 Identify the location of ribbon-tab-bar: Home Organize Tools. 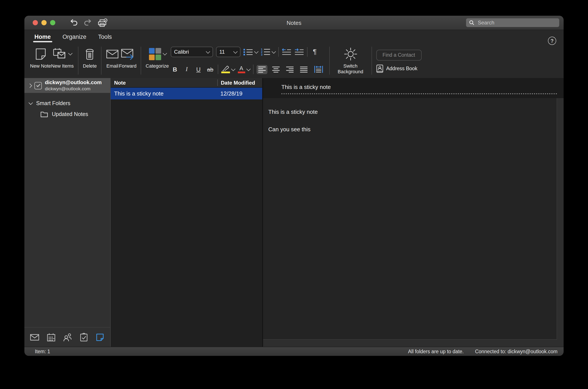
(294, 37).